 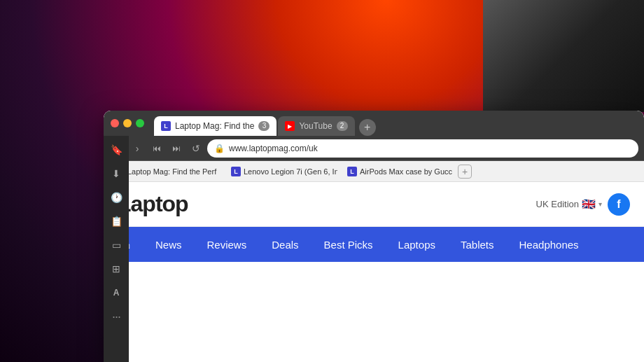 I want to click on youtube-tab-icon: ▶, so click(x=290, y=126).